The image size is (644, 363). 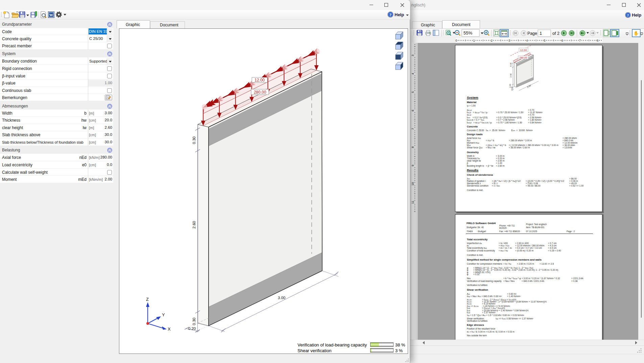 I want to click on svg-text: W, so click(x=51, y=15).